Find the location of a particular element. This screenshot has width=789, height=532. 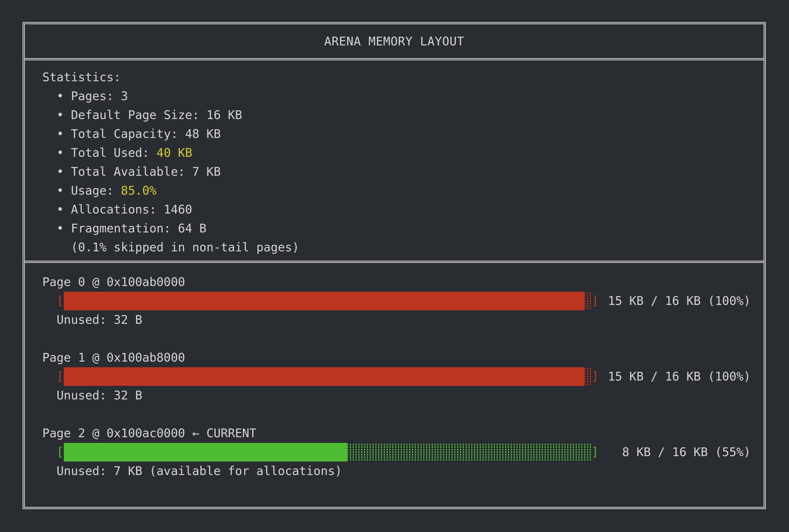

stat-item-pages: • Pages: 3 is located at coordinates (396, 96).